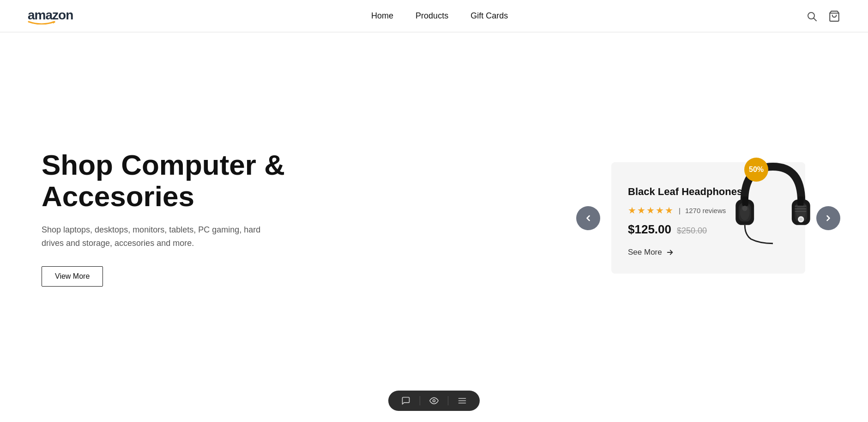 The width and height of the screenshot is (868, 422). Describe the element at coordinates (180, 181) in the screenshot. I see `hero-title: Shop Computer & Accesories` at that location.